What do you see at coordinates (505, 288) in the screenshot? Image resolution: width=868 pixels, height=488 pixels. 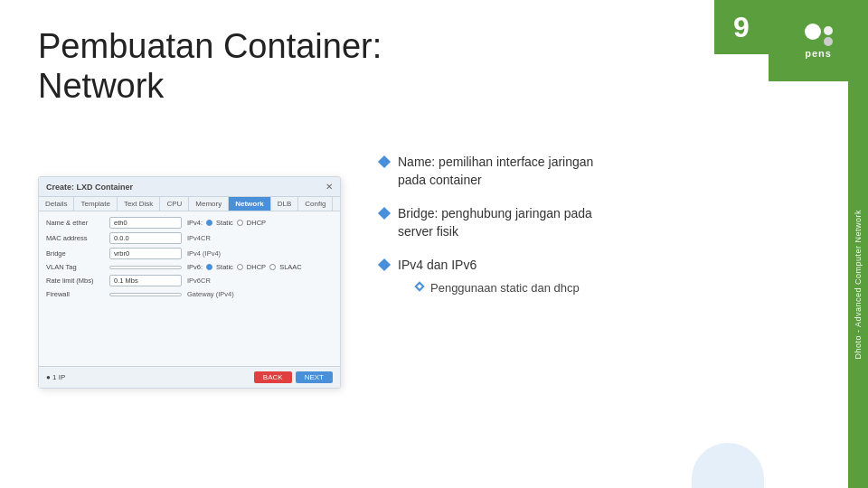 I see `sub-bullet-text-1: Penggunaan static dan dhcp` at bounding box center [505, 288].